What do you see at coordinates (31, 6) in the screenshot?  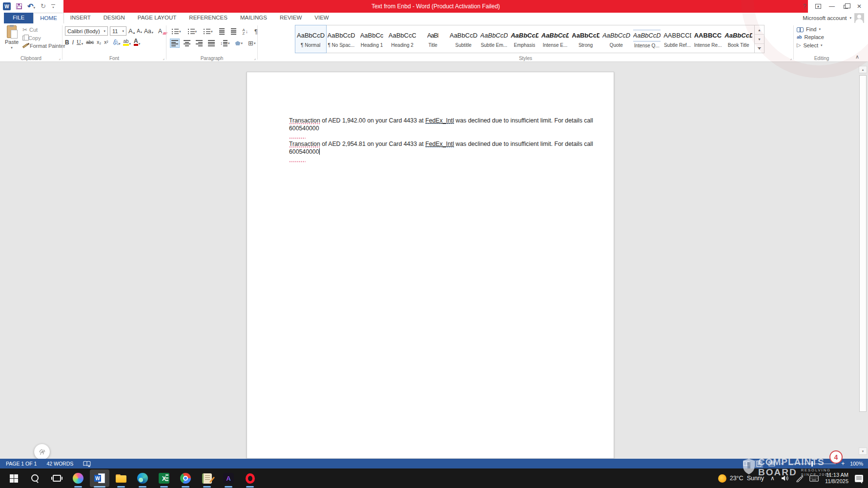 I see `undo-button: ↶▾` at bounding box center [31, 6].